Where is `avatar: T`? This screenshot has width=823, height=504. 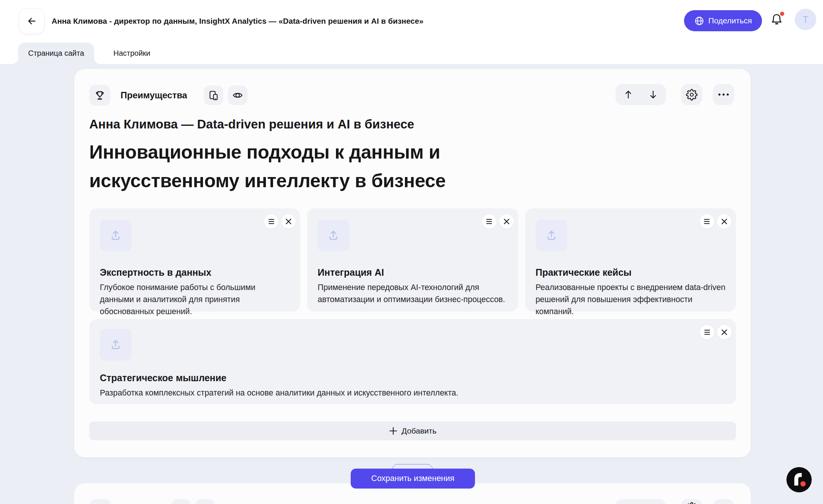 avatar: T is located at coordinates (805, 20).